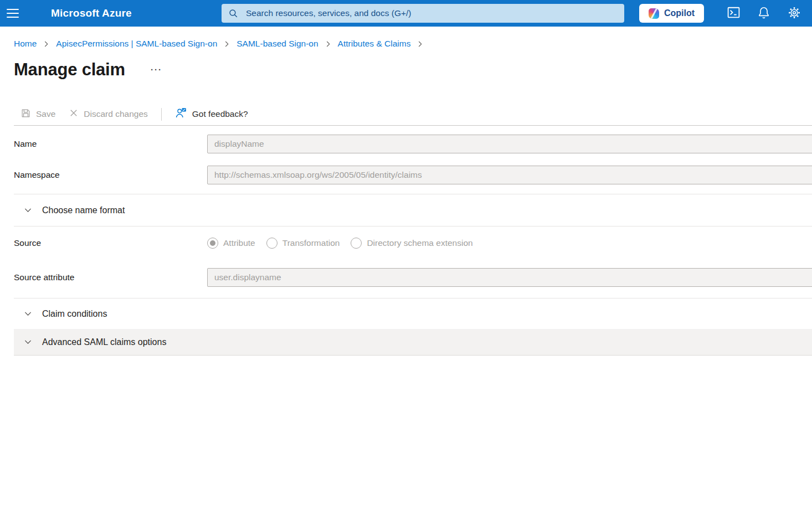 The width and height of the screenshot is (812, 525). I want to click on breadcrumb-attributes-claims: Attributes & Claims, so click(374, 44).